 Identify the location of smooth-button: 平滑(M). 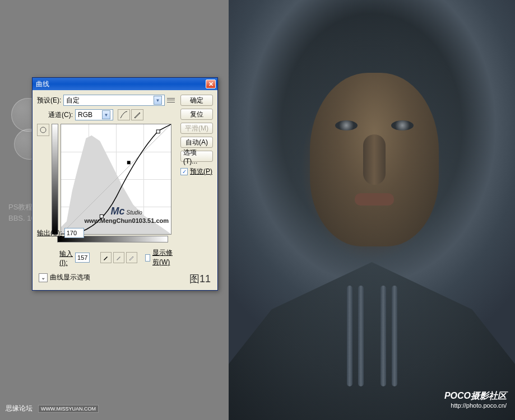
(197, 128).